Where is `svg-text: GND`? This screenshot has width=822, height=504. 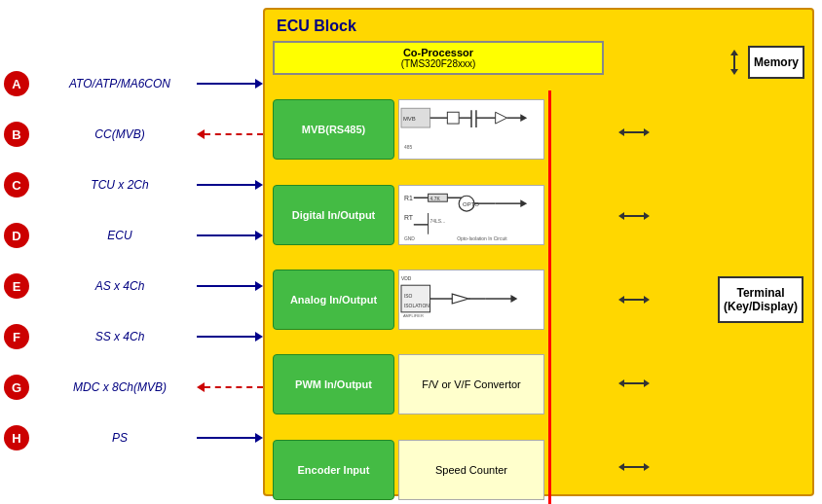
svg-text: GND is located at coordinates (409, 237).